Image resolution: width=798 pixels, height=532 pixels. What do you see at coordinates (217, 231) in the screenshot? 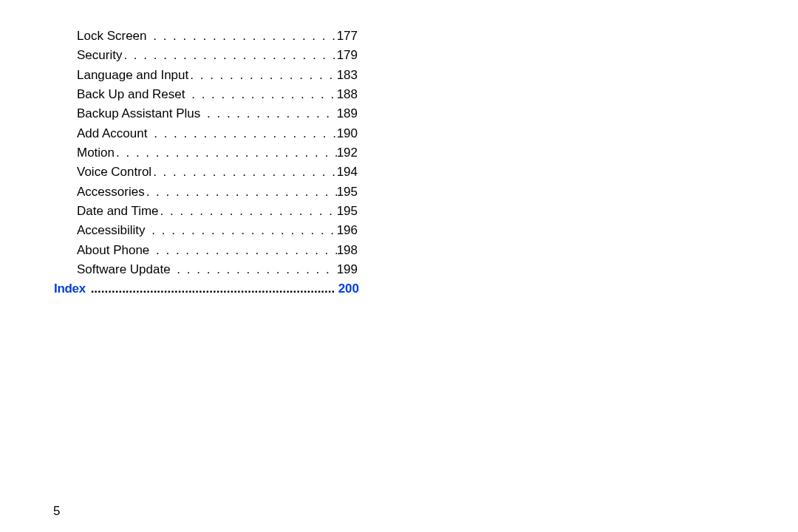
I see `toc-entry-accessibility: Accessibility . . . . . . . . . . . . . …` at bounding box center [217, 231].